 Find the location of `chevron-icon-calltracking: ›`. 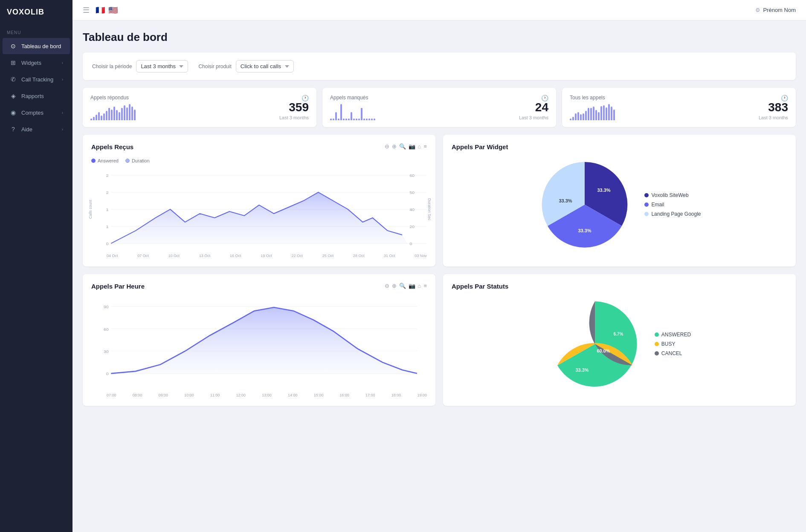

chevron-icon-calltracking: › is located at coordinates (62, 79).